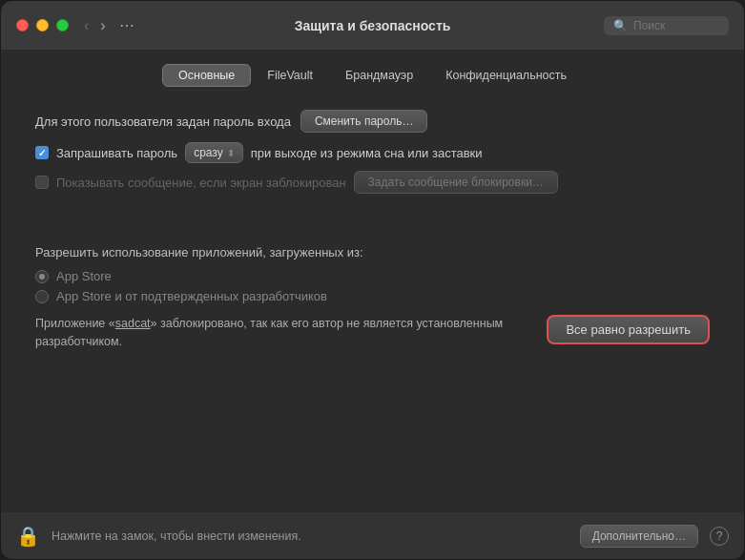  What do you see at coordinates (84, 277) in the screenshot?
I see `radio-appstore-label: App Store` at bounding box center [84, 277].